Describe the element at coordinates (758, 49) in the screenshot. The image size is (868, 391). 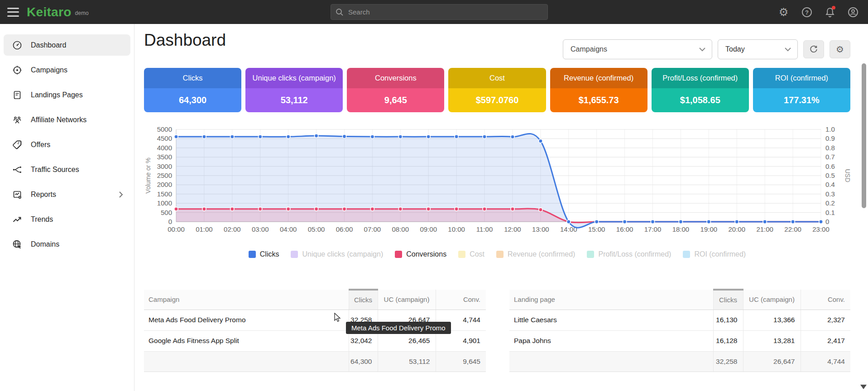
I see `date-range-select: Today` at that location.